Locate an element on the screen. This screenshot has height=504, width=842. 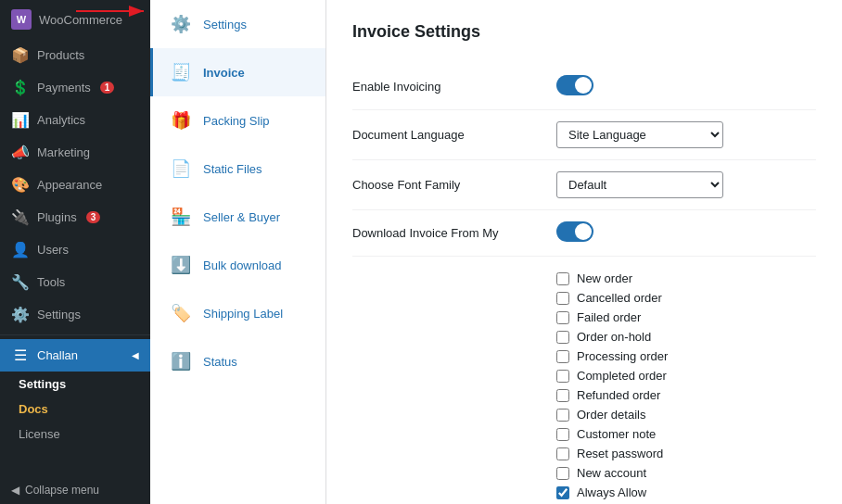
sidebar-label-users: Users is located at coordinates (53, 250).